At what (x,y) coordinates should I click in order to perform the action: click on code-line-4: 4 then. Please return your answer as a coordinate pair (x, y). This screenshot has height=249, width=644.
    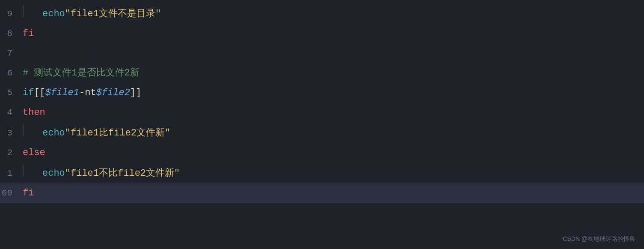
    Looking at the image, I should click on (322, 113).